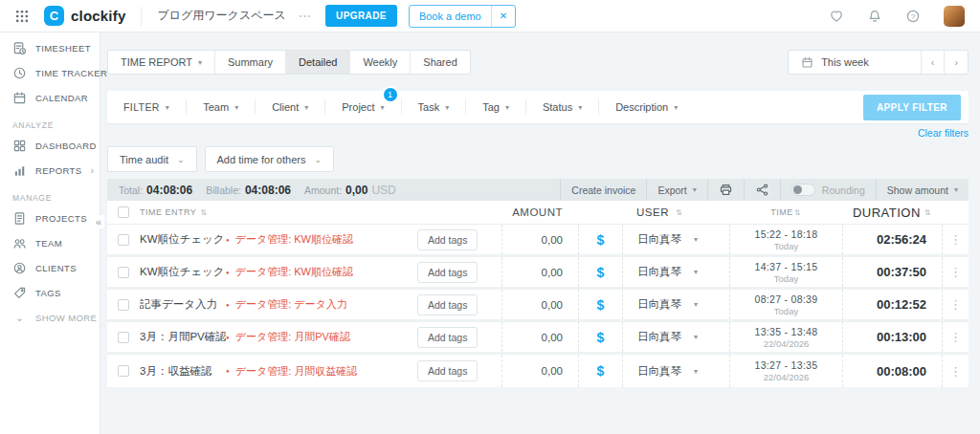 This screenshot has width=980, height=434. What do you see at coordinates (676, 189) in the screenshot?
I see `export-dropdown: Export ▾` at bounding box center [676, 189].